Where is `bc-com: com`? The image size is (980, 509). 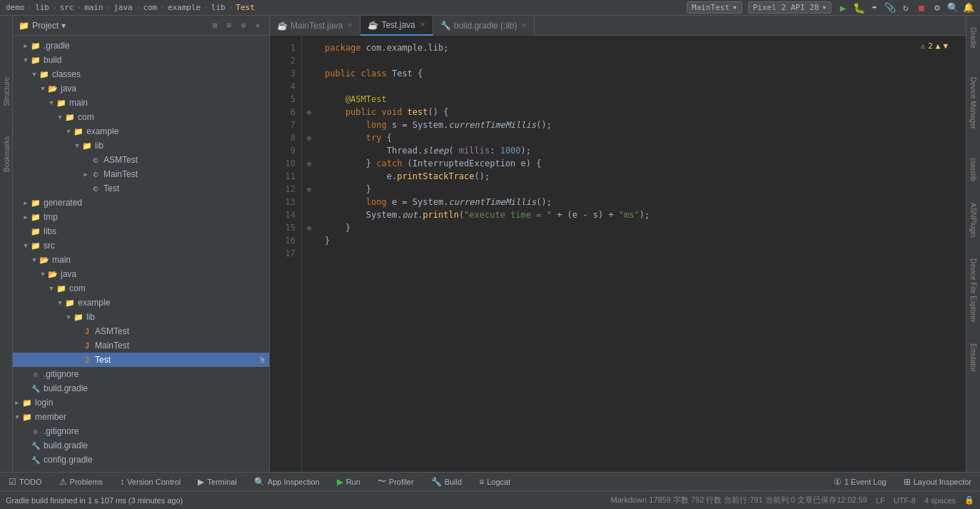
bc-com: com is located at coordinates (150, 7).